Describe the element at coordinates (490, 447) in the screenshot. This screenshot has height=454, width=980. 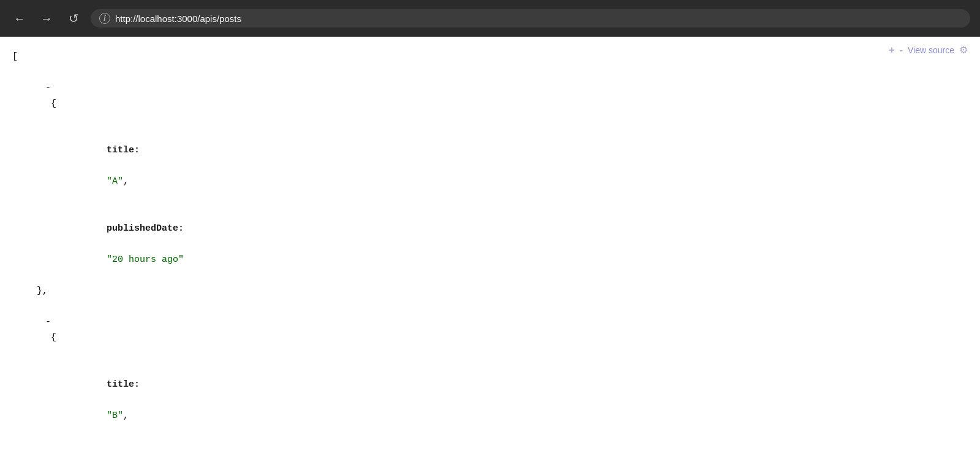
I see `item2-published-line: publishedDate: "20 hours ago"` at that location.